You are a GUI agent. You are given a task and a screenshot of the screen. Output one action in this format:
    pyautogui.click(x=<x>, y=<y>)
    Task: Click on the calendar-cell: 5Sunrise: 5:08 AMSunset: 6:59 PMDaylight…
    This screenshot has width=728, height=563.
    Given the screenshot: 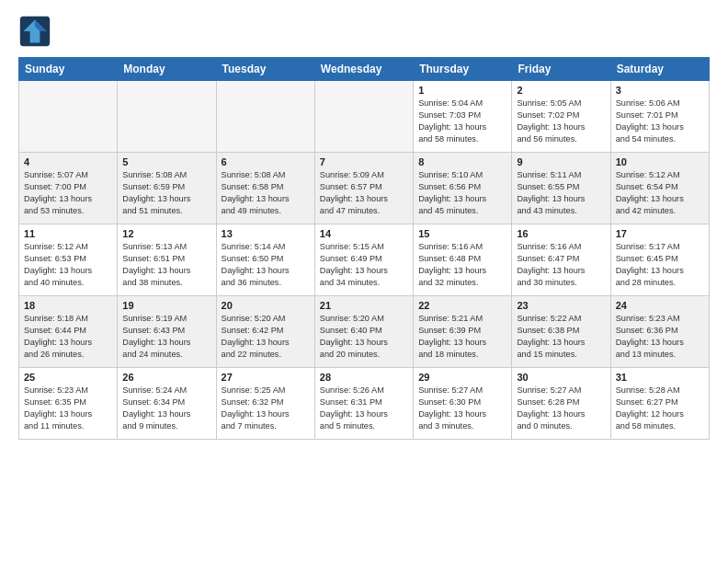 What is the action you would take?
    pyautogui.click(x=167, y=189)
    